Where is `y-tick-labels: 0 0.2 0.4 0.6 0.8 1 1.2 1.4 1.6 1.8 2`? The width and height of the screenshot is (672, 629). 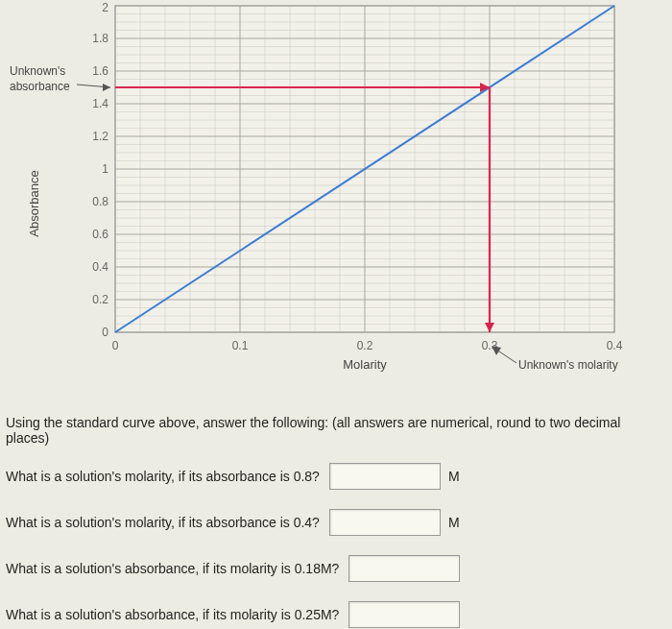
y-tick-labels: 0 0.2 0.4 0.6 0.8 1 1.2 1.4 1.6 1.8 2 is located at coordinates (100, 170).